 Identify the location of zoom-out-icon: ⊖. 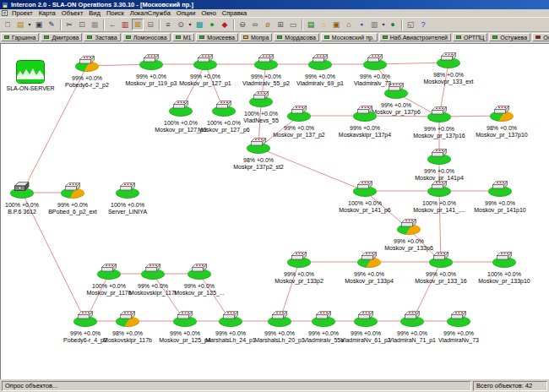
(242, 24).